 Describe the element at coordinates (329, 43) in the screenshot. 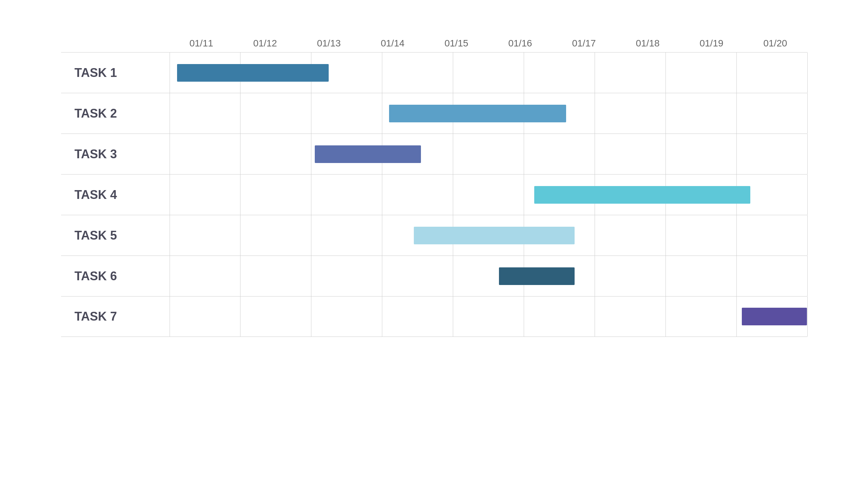

I see `timeline-label: 01/13` at that location.